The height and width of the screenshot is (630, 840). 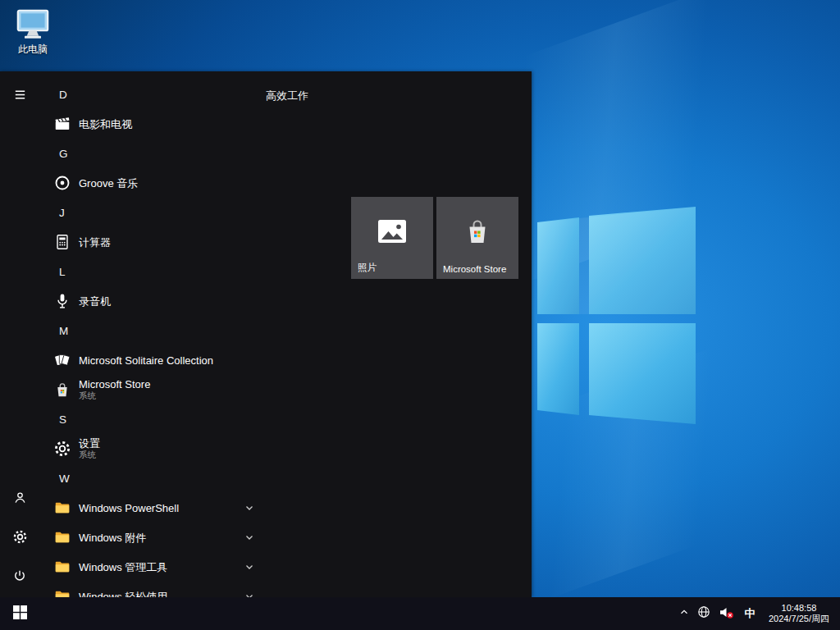 What do you see at coordinates (153, 390) in the screenshot?
I see `app-item-microsoft-store: Microsoft Store 系统` at bounding box center [153, 390].